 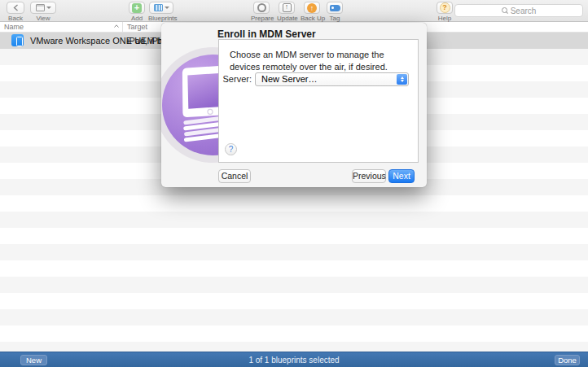 I want to click on view-grid-icon, so click(x=41, y=8).